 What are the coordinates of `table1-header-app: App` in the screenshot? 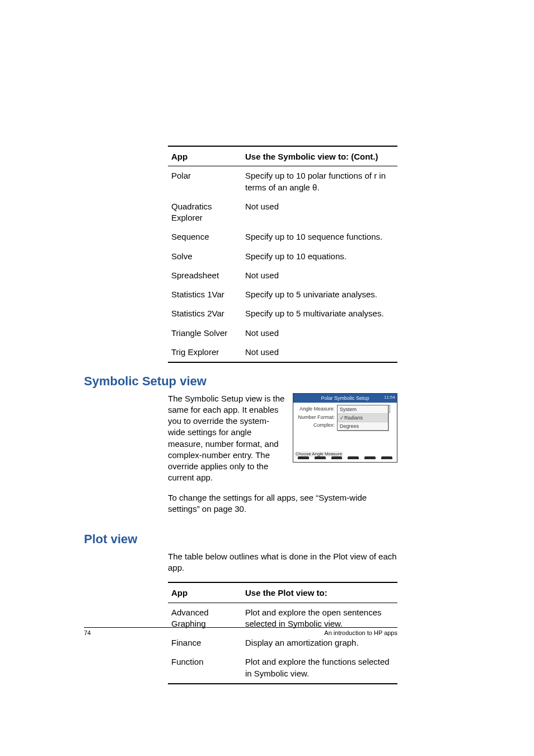 It's located at (205, 156).